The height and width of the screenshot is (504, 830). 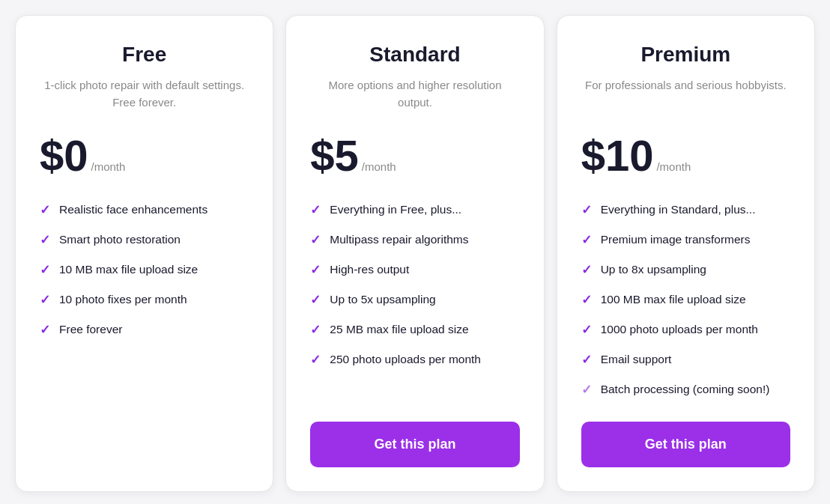 I want to click on price-period-free: /month, so click(x=109, y=166).